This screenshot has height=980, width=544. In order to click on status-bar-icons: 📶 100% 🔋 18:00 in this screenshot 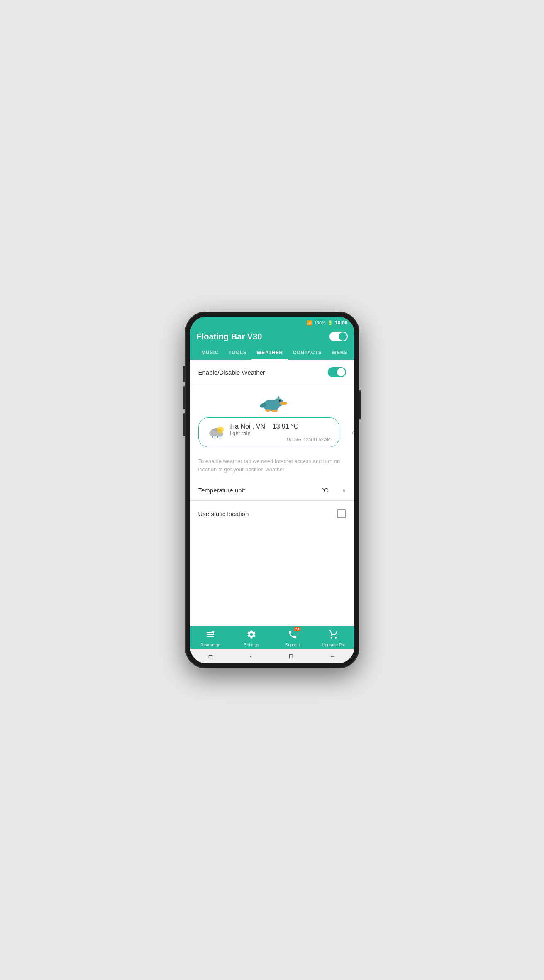, I will do `click(327, 323)`.